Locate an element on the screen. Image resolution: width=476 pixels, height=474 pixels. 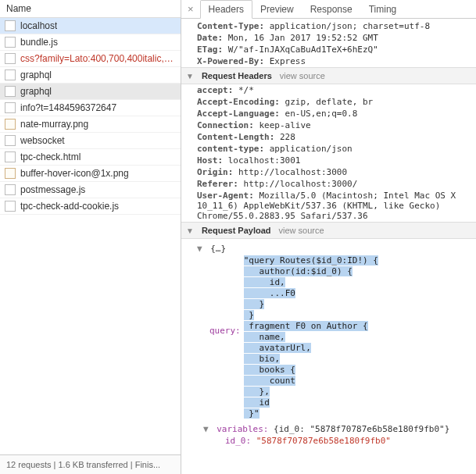
section-title: Request Headers is located at coordinates (237, 76).